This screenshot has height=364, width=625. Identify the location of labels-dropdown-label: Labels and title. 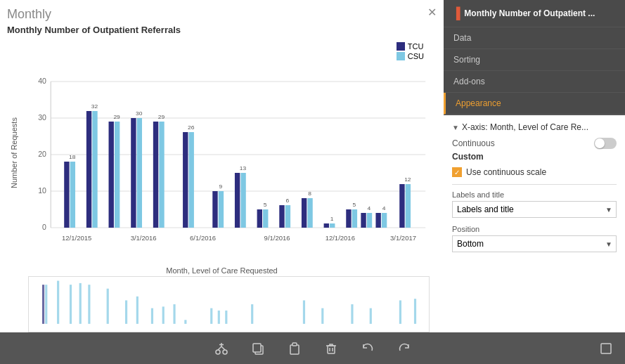
(534, 195).